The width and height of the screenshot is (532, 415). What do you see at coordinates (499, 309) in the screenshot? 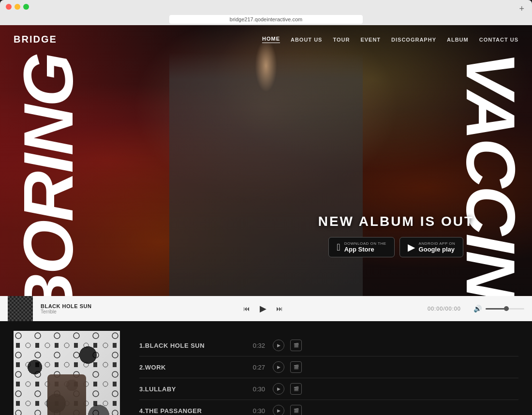
I see `player-volume: 🔊` at bounding box center [499, 309].